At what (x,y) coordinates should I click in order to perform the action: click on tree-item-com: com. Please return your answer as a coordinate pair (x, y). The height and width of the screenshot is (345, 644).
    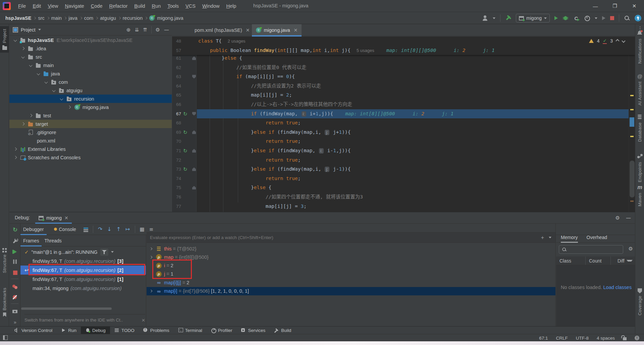
    Looking at the image, I should click on (91, 82).